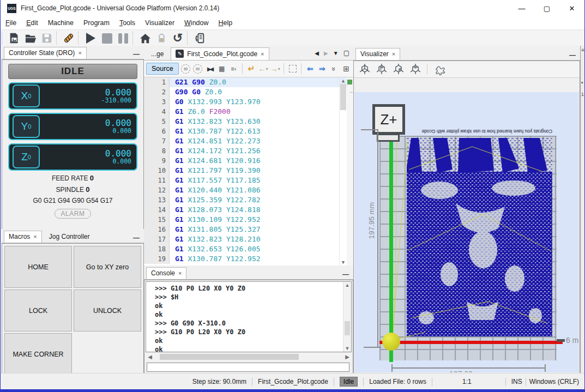 The image size is (585, 392). I want to click on gcode-line: 5G1 X132.823 Y123.630, so click(249, 122).